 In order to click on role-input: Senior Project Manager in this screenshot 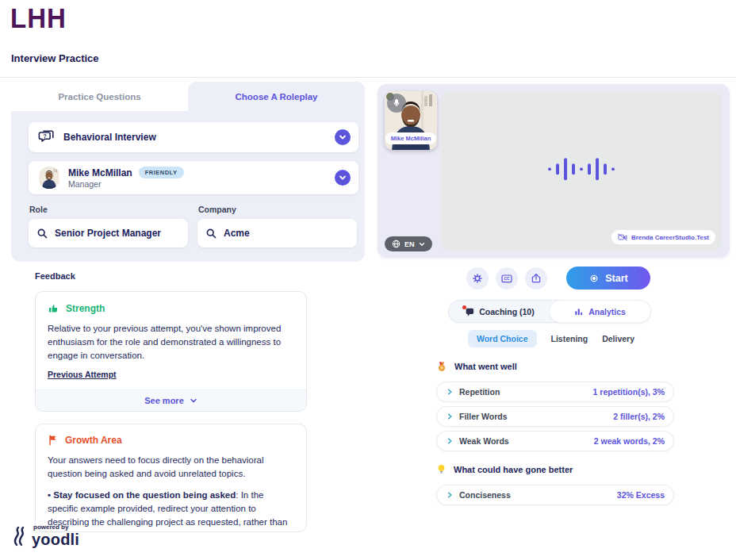, I will do `click(108, 233)`.